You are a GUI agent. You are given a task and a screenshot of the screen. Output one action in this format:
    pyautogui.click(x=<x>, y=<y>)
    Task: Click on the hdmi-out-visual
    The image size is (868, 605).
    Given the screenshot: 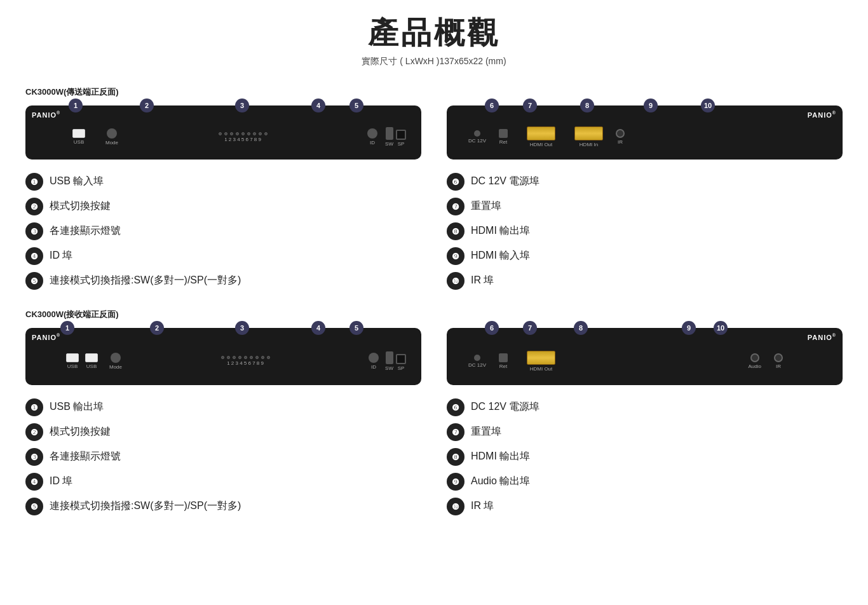 What is the action you would take?
    pyautogui.click(x=541, y=133)
    